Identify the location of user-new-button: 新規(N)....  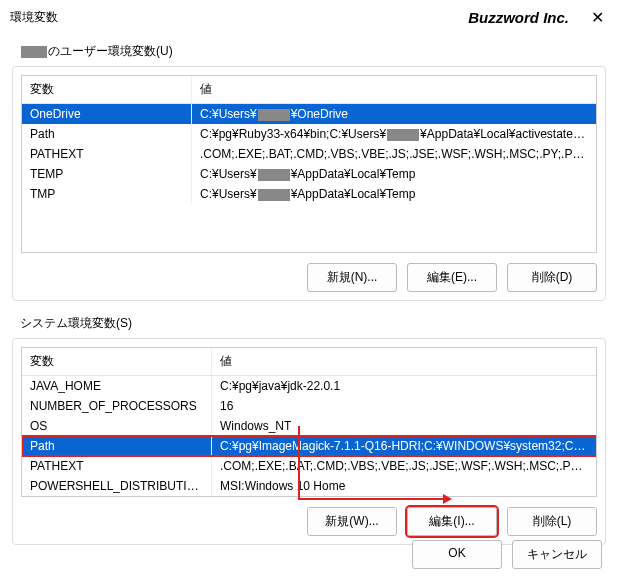
(352, 278).